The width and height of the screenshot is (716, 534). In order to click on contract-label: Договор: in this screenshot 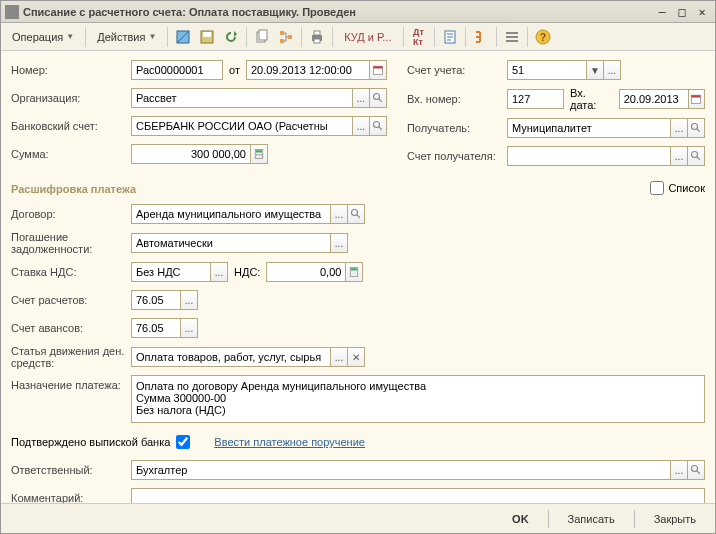, I will do `click(71, 214)`.